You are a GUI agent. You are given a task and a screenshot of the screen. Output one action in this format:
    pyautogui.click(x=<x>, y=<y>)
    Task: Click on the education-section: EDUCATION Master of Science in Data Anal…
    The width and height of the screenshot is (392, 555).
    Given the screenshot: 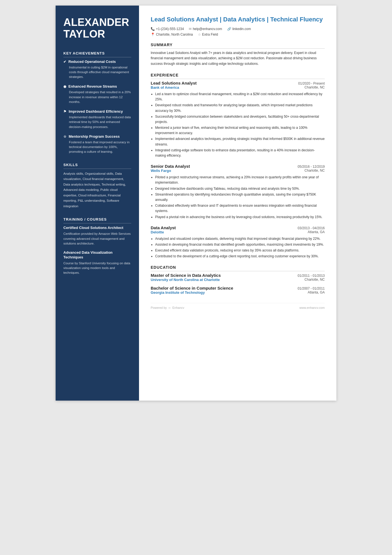 What is the action you would take?
    pyautogui.click(x=238, y=280)
    